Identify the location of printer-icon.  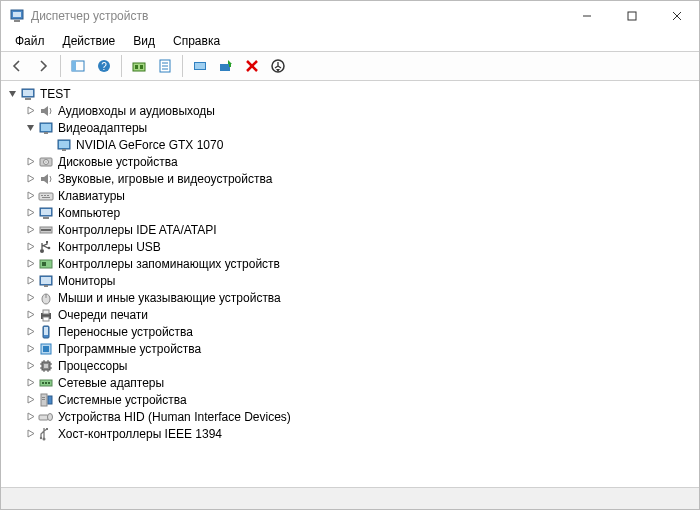
(46, 315).